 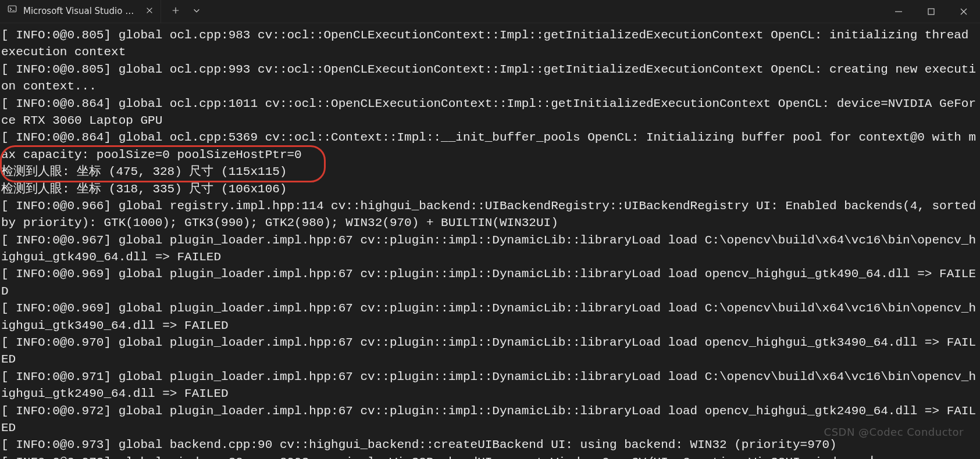 I want to click on active-tab: Microsoft Visual Studio 调试控, so click(x=80, y=12).